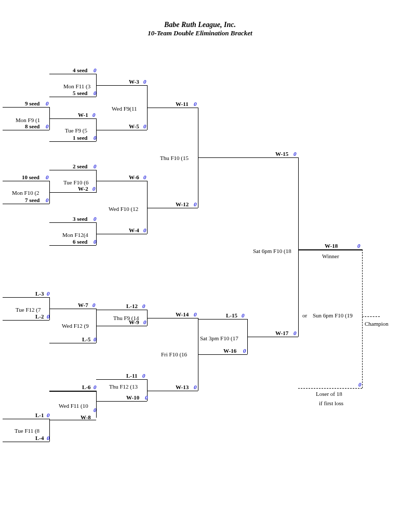  Describe the element at coordinates (75, 326) in the screenshot. I see `game-9: Wed F12 (9` at that location.